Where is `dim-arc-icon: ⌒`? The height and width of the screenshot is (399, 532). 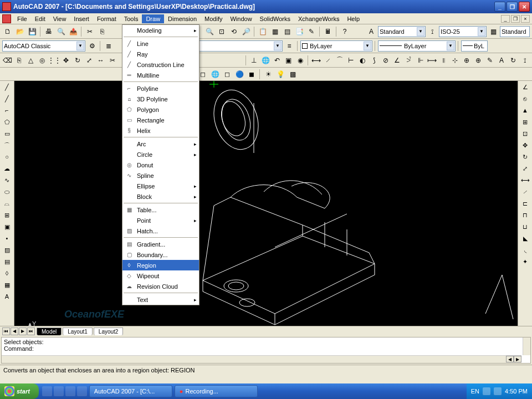 dim-arc-icon: ⌒ is located at coordinates (339, 60).